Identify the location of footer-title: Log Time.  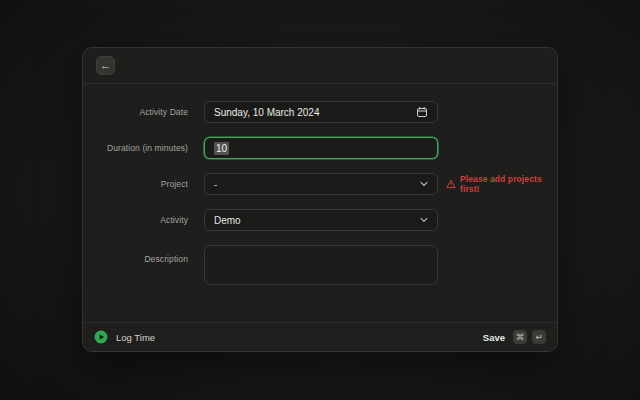
(136, 338).